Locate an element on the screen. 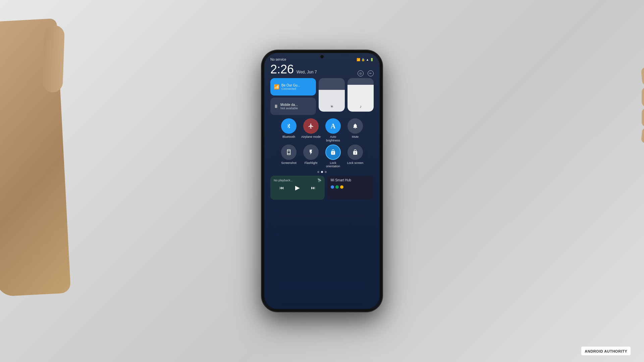 This screenshot has height=362, width=644. bluetooth-label: Bluetooth is located at coordinates (289, 137).